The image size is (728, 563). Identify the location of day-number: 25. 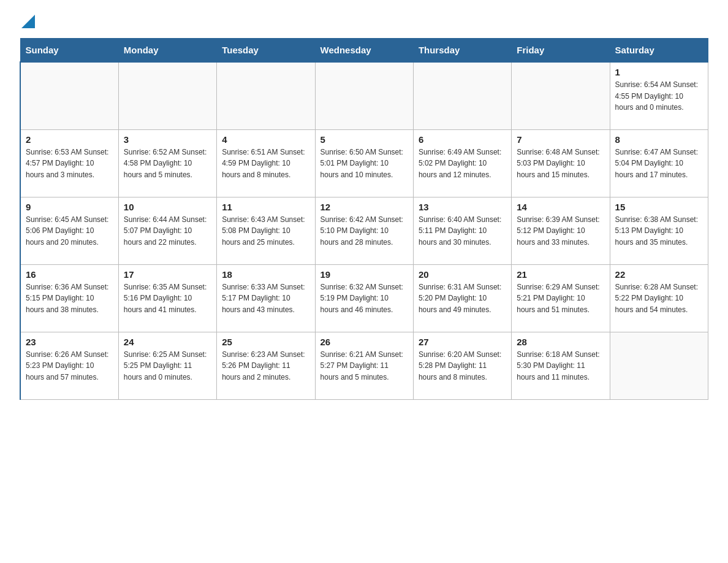
(266, 342).